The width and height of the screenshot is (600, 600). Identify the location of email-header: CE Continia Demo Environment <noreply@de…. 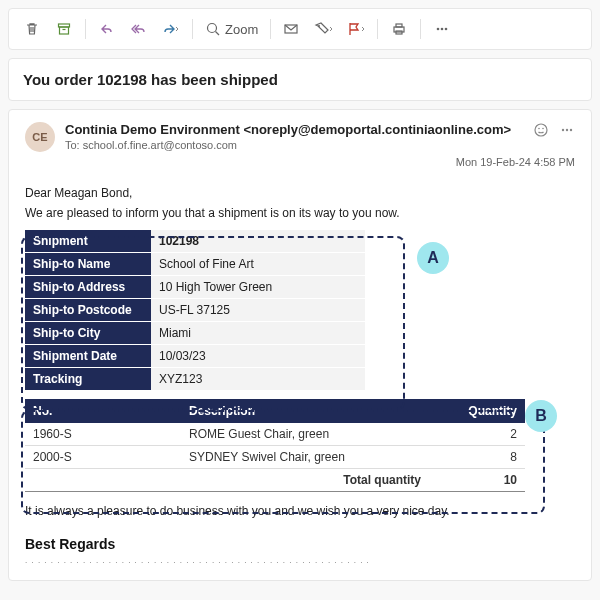
(300, 137).